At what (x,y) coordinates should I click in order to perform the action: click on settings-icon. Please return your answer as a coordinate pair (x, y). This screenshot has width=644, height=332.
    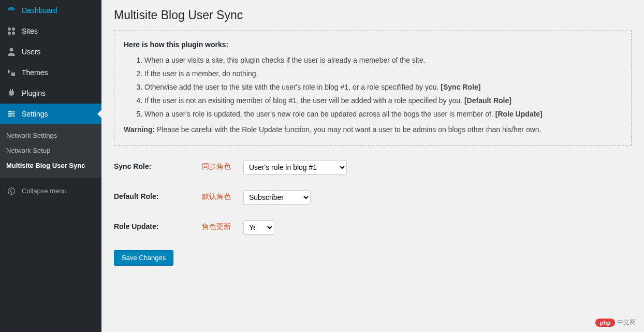
    Looking at the image, I should click on (11, 114).